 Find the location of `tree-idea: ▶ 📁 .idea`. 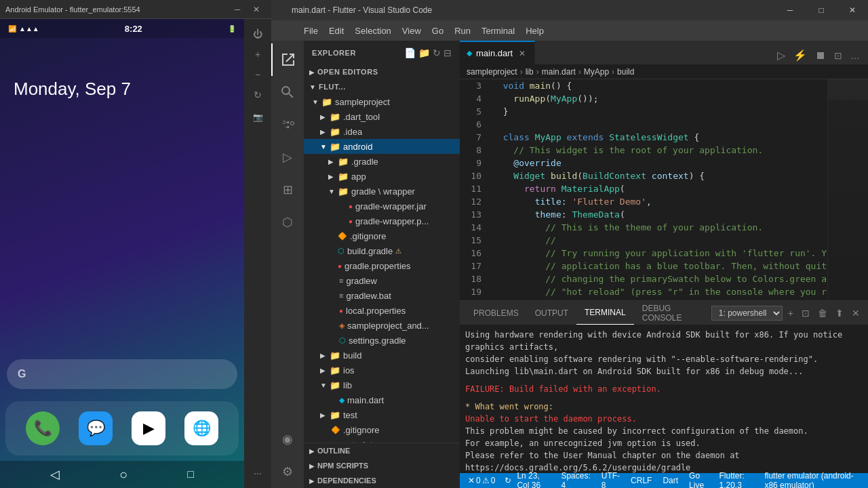

tree-idea: ▶ 📁 .idea is located at coordinates (382, 131).